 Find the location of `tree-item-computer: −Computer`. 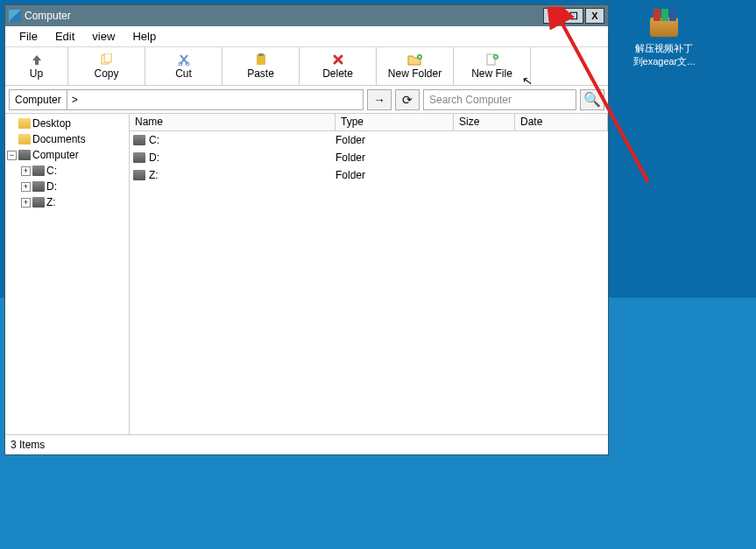

tree-item-computer: −Computer is located at coordinates (67, 155).